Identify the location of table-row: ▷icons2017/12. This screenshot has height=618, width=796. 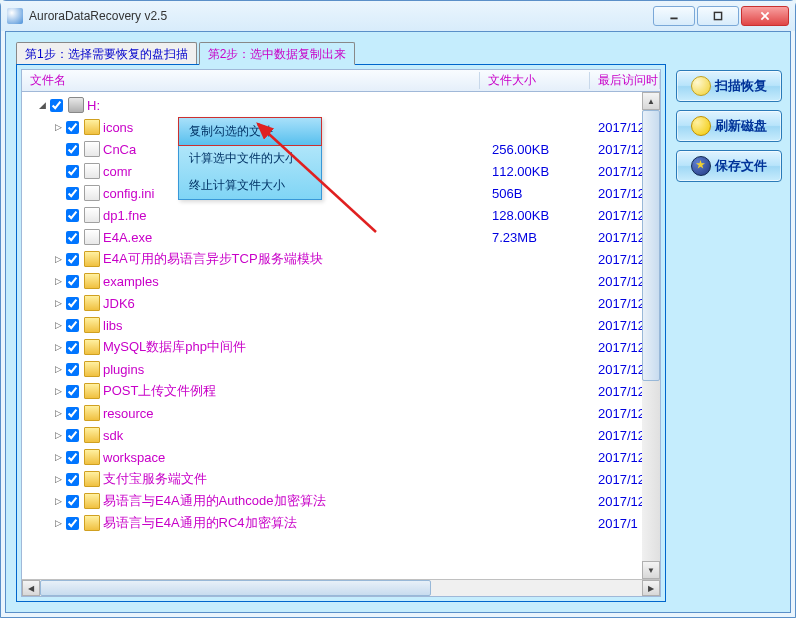
(341, 127).